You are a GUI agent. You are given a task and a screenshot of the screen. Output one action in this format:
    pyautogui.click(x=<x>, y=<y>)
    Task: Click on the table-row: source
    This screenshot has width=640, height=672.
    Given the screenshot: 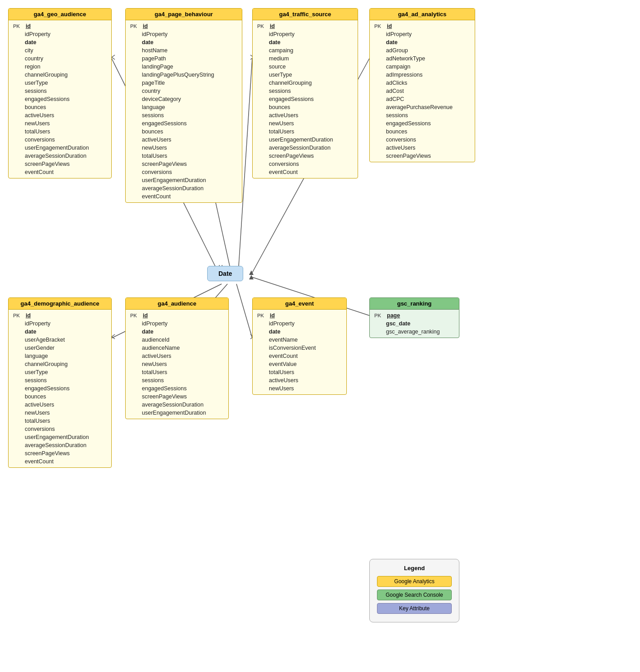 What is the action you would take?
    pyautogui.click(x=305, y=67)
    